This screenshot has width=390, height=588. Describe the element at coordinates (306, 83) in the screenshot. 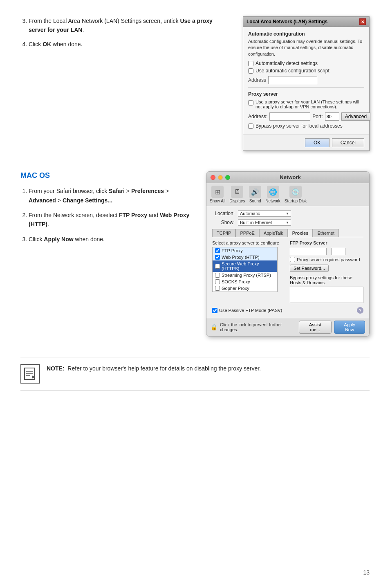

I see `lan-dialog: Local Area Network (LAN) Settings ✕ Auto…` at that location.